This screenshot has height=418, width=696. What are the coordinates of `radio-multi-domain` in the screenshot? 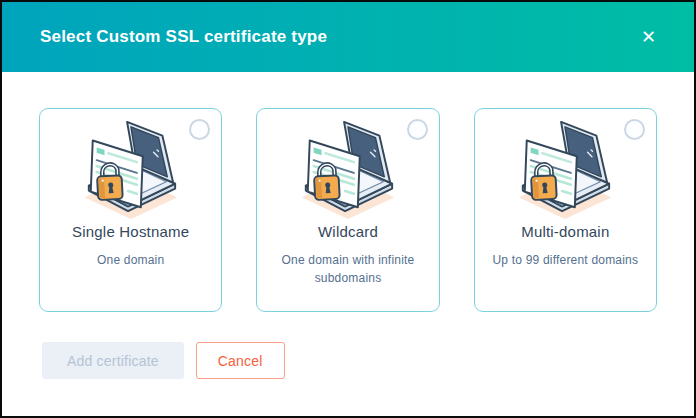 It's located at (634, 130).